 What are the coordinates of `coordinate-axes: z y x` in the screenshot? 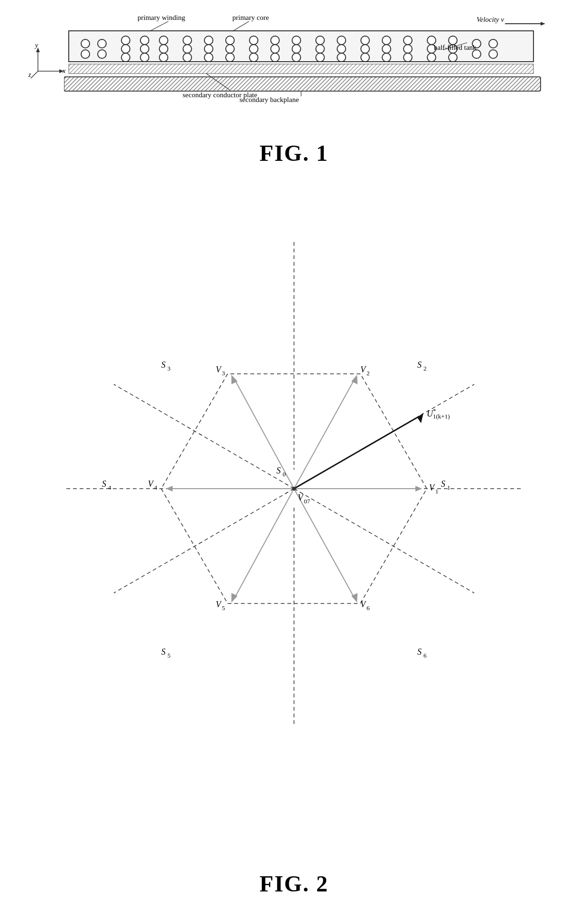 It's located at (47, 62).